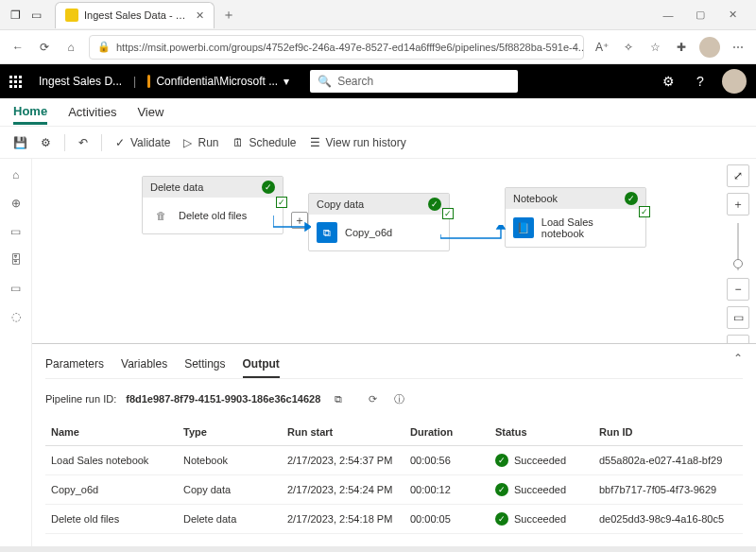 This screenshot has width=756, height=552. What do you see at coordinates (16, 203) in the screenshot?
I see `rail-create-icon: ⊕` at bounding box center [16, 203].